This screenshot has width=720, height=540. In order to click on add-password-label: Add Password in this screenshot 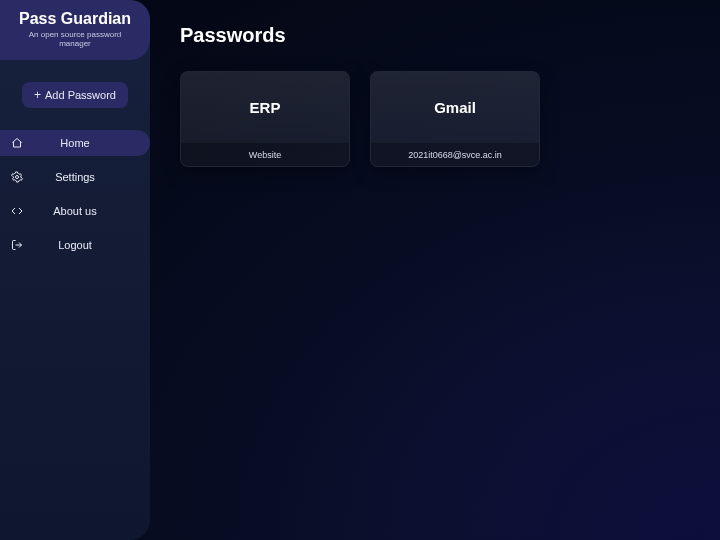, I will do `click(80, 95)`.